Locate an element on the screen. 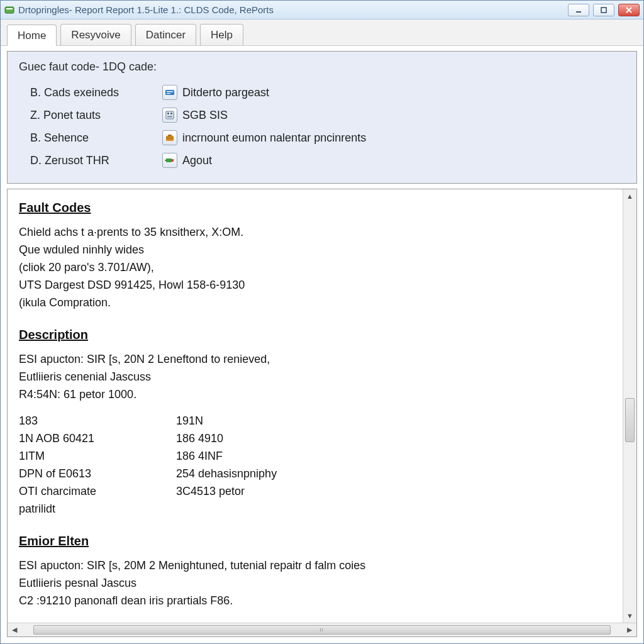 This screenshot has width=644, height=644. action-link: SGB SIS is located at coordinates (205, 116).